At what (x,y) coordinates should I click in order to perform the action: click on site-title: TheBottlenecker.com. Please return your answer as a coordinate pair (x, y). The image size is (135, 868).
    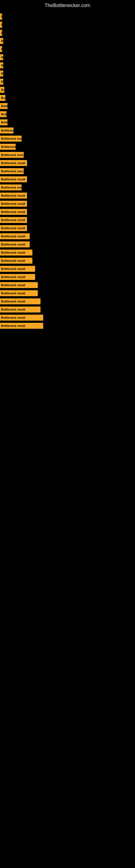
    Looking at the image, I should click on (68, 5).